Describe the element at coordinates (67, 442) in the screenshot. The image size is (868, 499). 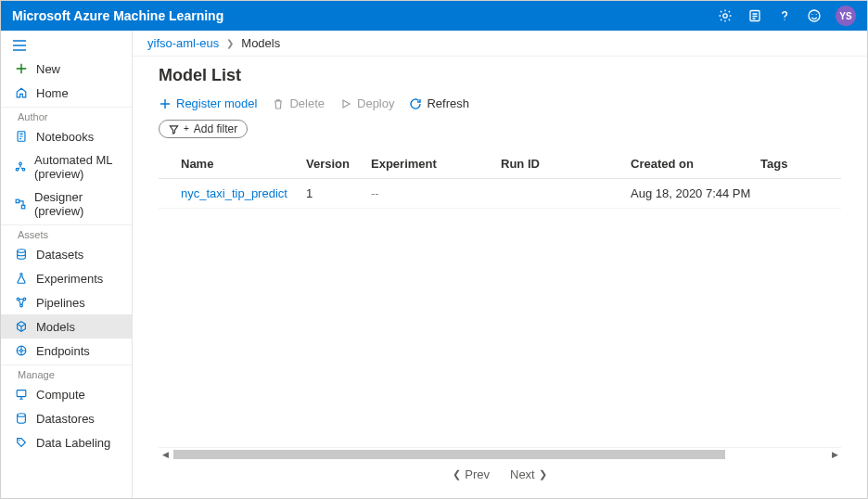
I see `sidebar-item-data-labeling: Data Labeling` at that location.